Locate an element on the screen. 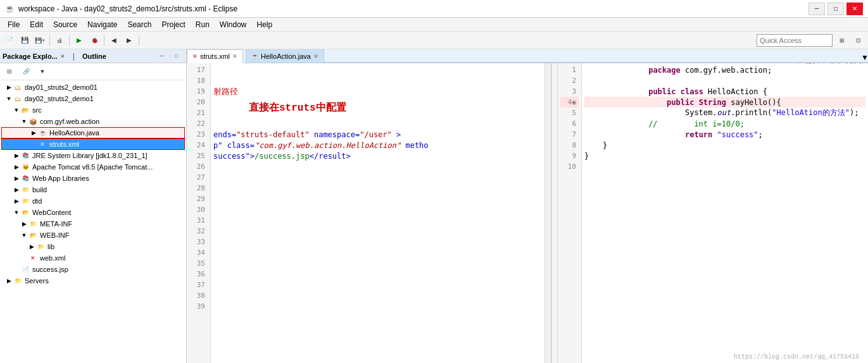  xml-tab-icon: ✕ is located at coordinates (195, 56).